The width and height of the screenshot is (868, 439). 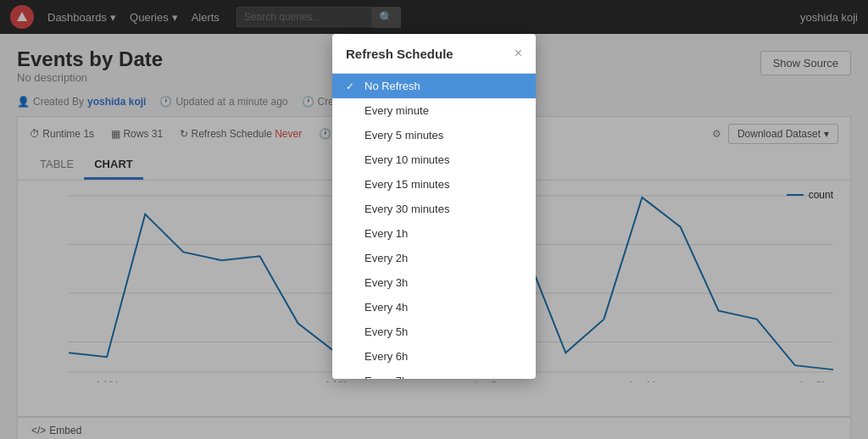 What do you see at coordinates (434, 356) in the screenshot?
I see `modal-option-every_6h: Every 6h` at bounding box center [434, 356].